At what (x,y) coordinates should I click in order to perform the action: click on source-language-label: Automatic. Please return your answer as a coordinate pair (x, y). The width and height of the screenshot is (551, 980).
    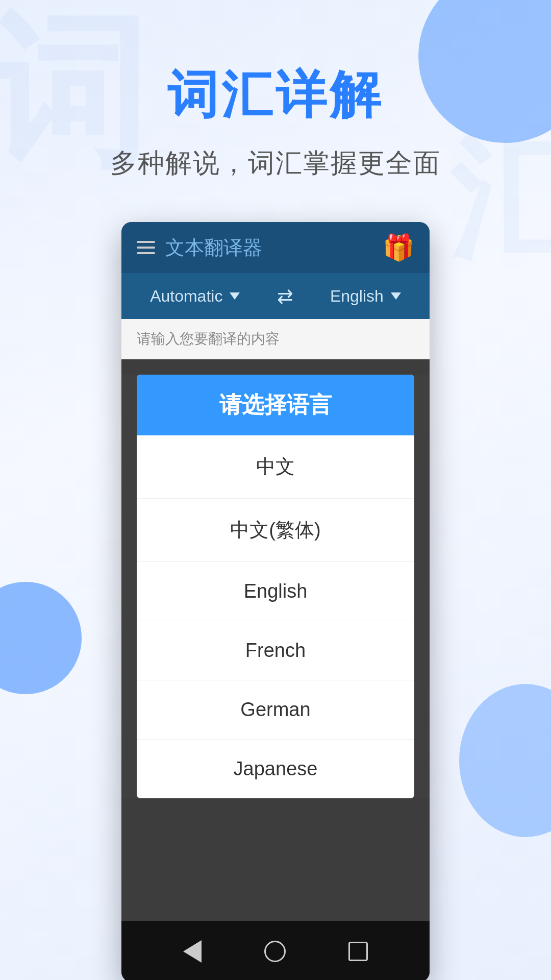
    Looking at the image, I should click on (186, 296).